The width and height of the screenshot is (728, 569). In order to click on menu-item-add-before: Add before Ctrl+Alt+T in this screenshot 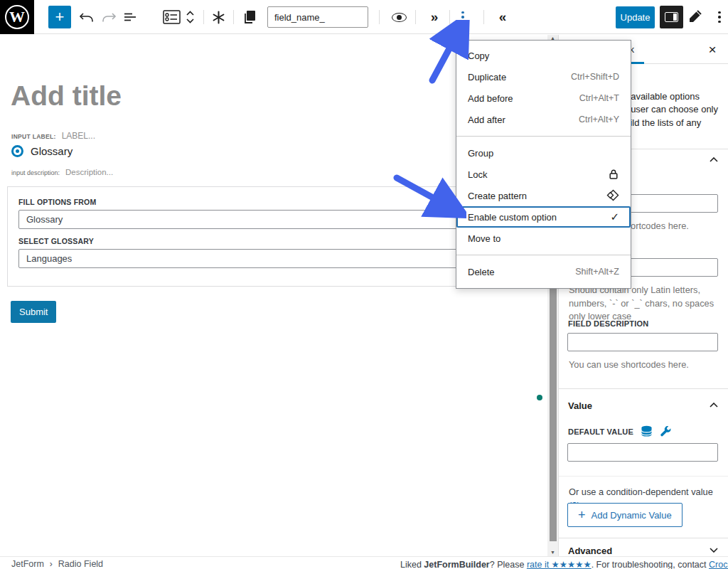, I will do `click(543, 98)`.